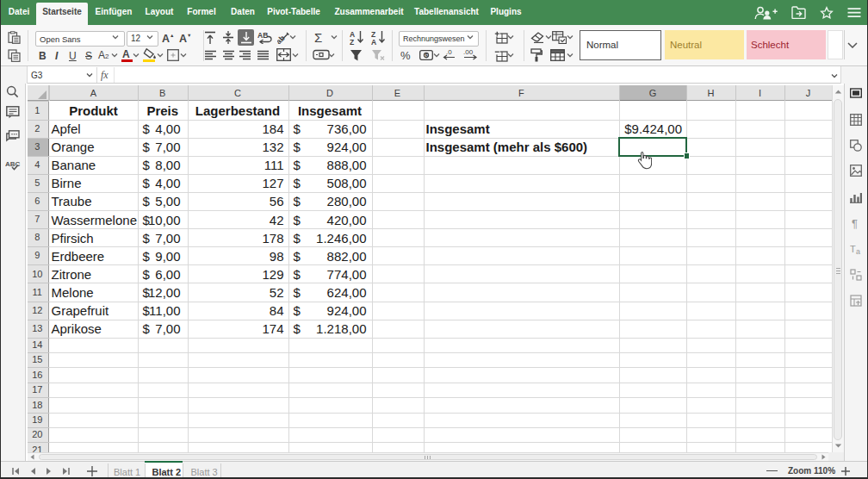 The image size is (868, 479). I want to click on svg-text: a, so click(858, 252).